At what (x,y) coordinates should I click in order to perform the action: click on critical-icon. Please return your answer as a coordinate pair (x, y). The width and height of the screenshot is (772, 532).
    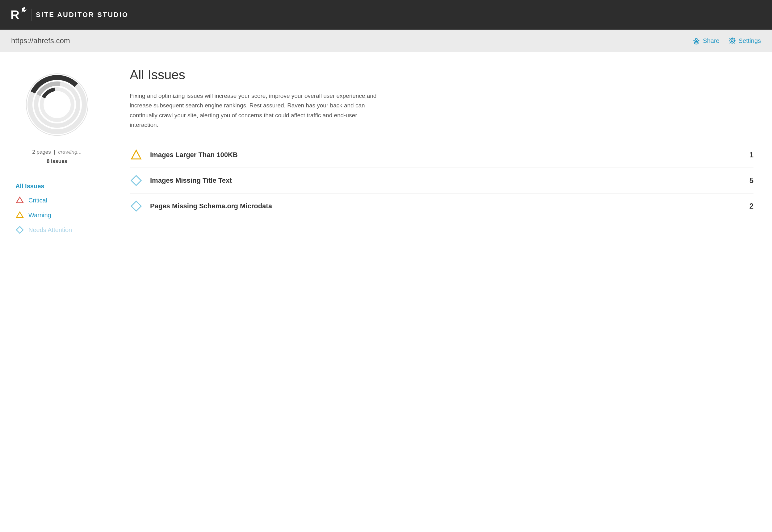
    Looking at the image, I should click on (20, 200).